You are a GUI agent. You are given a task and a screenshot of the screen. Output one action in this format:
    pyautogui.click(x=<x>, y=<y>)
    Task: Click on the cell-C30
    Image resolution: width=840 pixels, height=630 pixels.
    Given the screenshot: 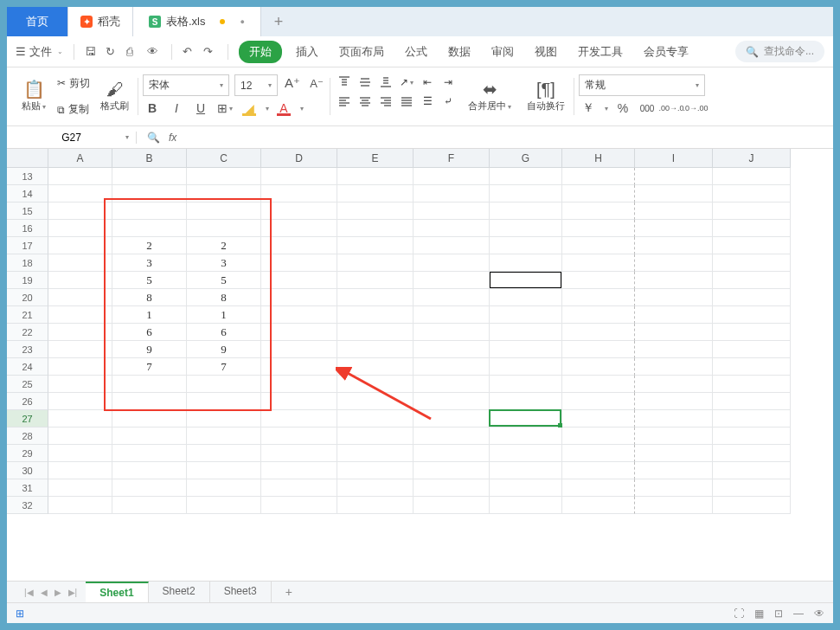 What is the action you would take?
    pyautogui.click(x=224, y=471)
    